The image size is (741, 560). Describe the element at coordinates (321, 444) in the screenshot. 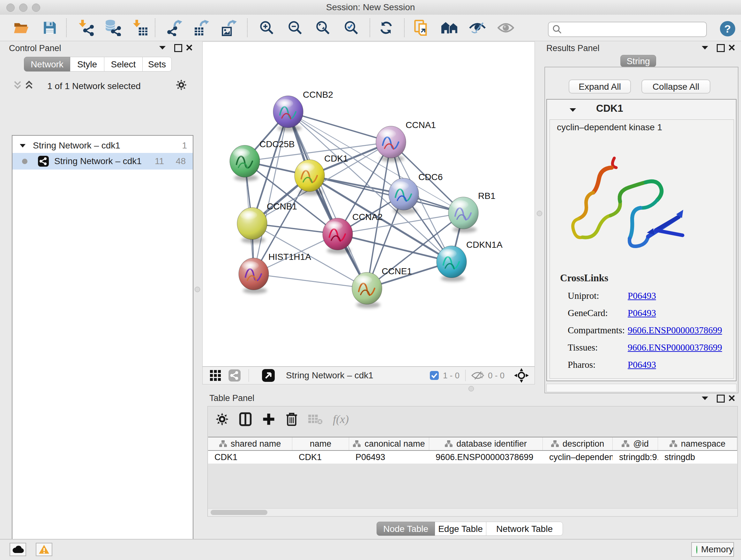

I see `column-header-name: name` at that location.